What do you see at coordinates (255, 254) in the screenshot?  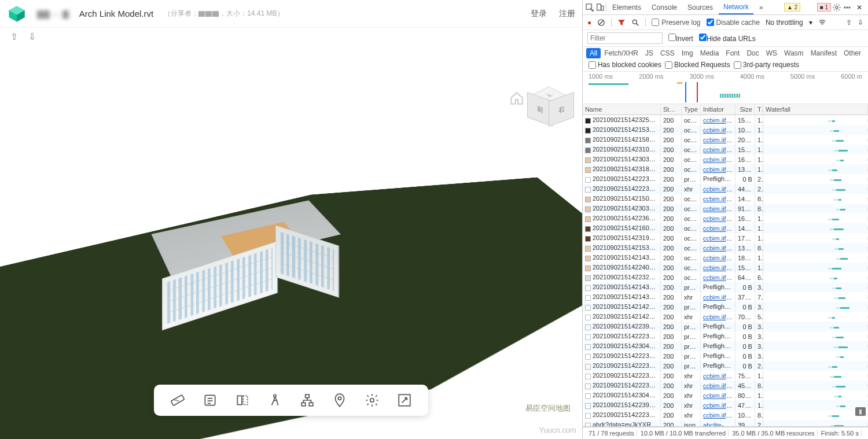 I see `building-mesh` at bounding box center [255, 254].